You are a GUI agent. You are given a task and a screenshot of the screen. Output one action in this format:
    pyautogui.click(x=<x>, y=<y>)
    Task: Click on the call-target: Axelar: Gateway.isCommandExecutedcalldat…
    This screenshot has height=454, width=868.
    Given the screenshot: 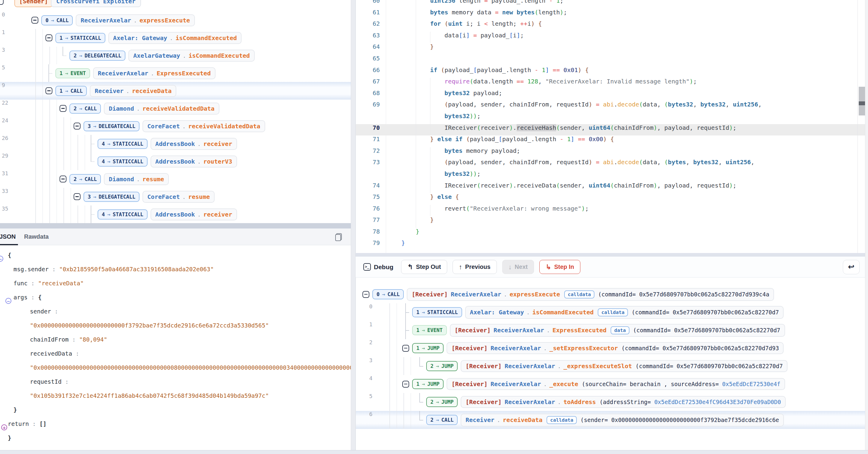 What is the action you would take?
    pyautogui.click(x=624, y=313)
    